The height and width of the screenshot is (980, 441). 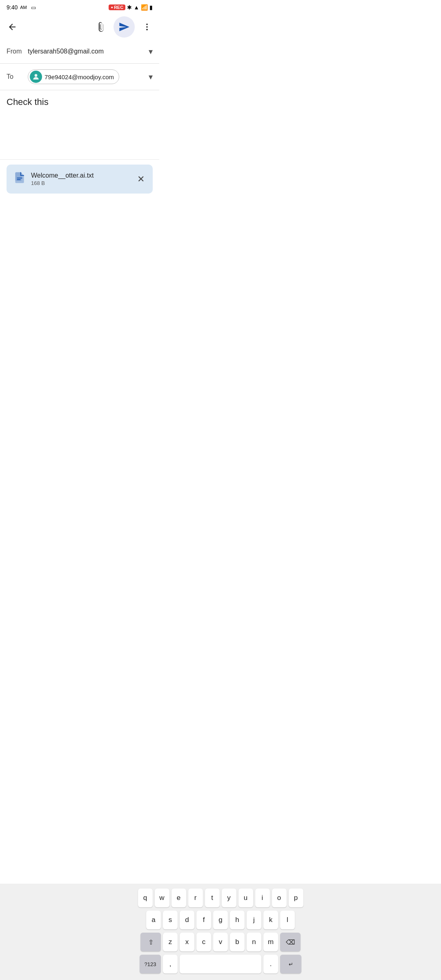 What do you see at coordinates (131, 7) in the screenshot?
I see `status-icons: ● REC ✱ ▲ 📶 ▮` at bounding box center [131, 7].